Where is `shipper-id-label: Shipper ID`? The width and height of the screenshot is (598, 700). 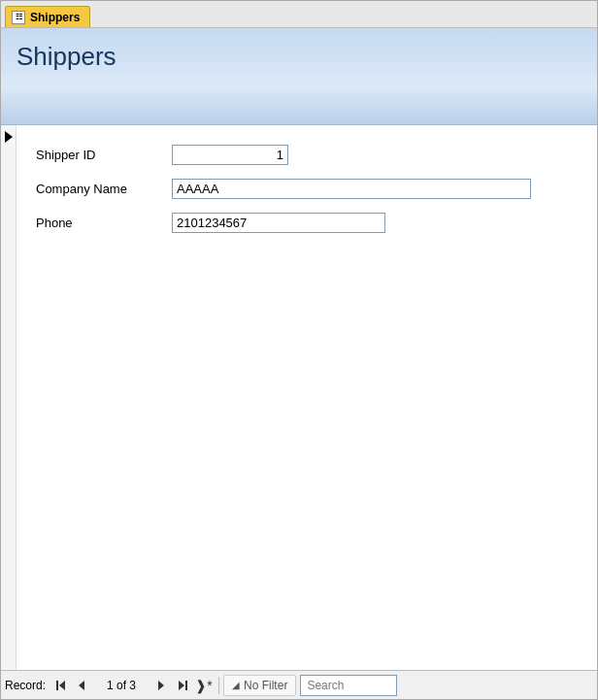 shipper-id-label: Shipper ID is located at coordinates (104, 155).